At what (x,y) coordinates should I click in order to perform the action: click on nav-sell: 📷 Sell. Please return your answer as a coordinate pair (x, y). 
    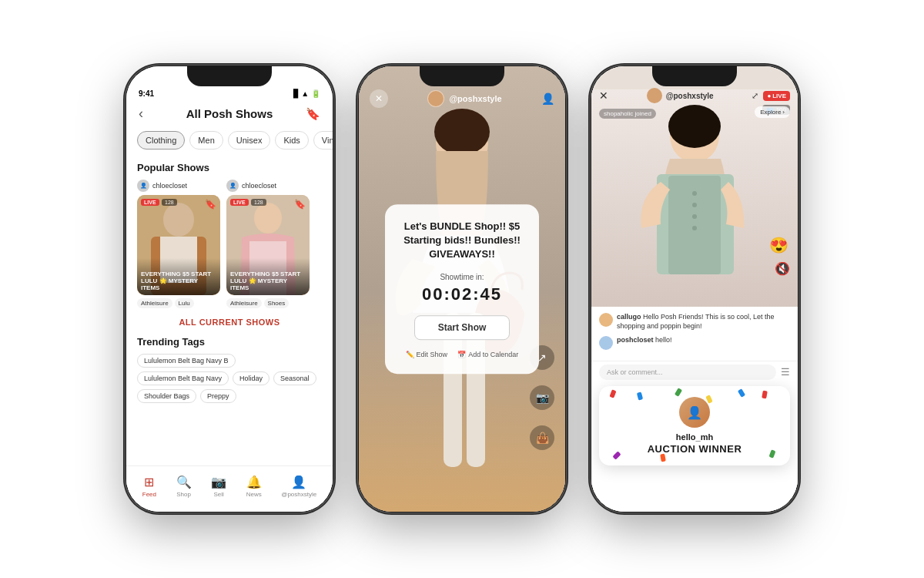
    Looking at the image, I should click on (219, 486).